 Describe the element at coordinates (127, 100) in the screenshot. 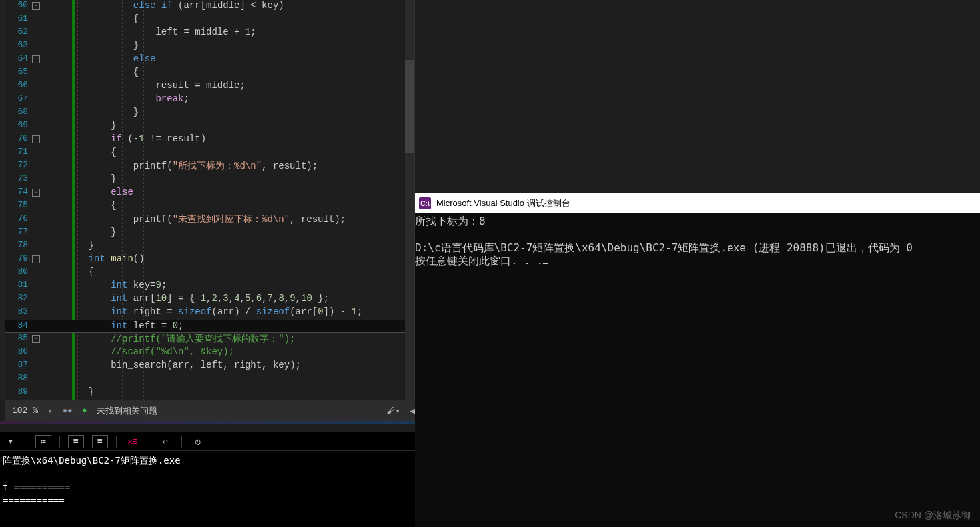

I see `code-text: break;` at that location.